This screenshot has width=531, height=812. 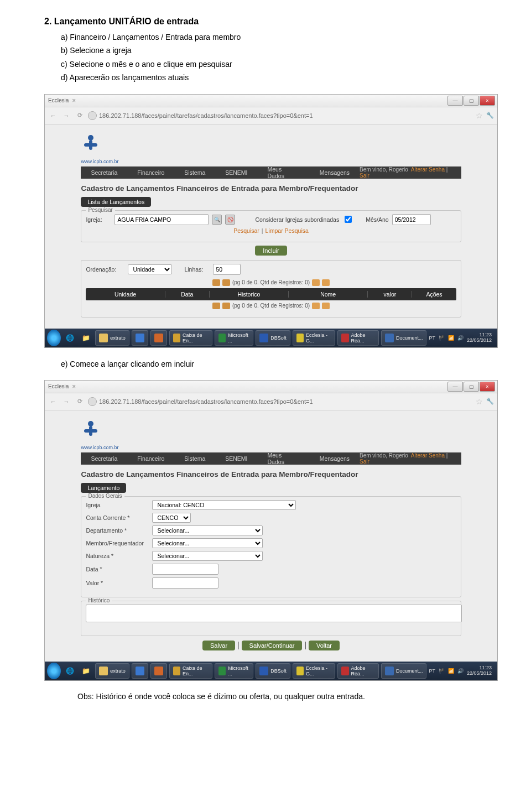 What do you see at coordinates (324, 646) in the screenshot?
I see `voltar-button: Voltar` at bounding box center [324, 646].